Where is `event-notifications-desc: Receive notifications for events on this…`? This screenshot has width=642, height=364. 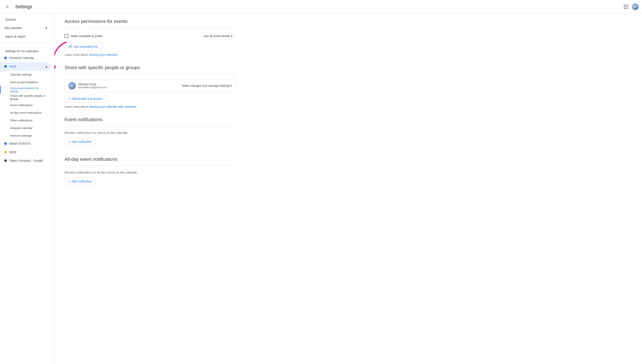
event-notifications-desc: Receive notifications for events on this… is located at coordinates (150, 133).